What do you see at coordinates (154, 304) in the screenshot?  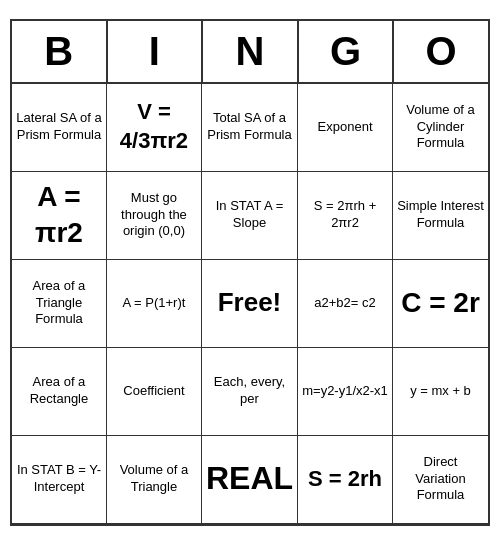 I see `bingo-cell-11: A = P(1+r)t` at bounding box center [154, 304].